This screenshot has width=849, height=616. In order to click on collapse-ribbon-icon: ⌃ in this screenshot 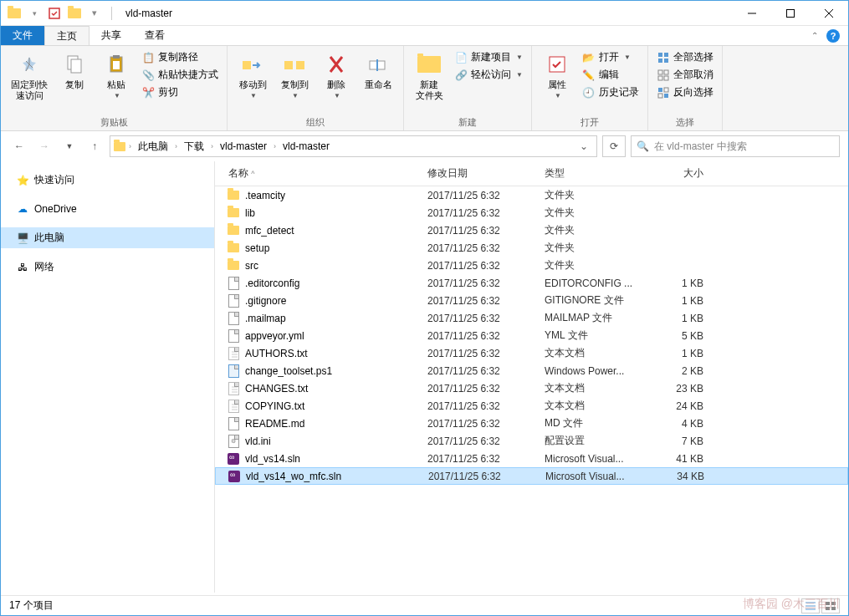, I will do `click(815, 35)`.